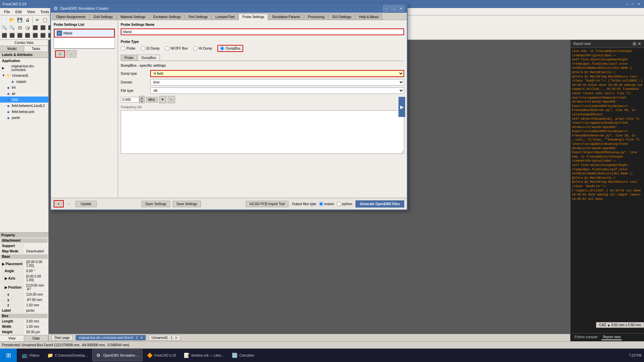  What do you see at coordinates (24, 106) in the screenshot?
I see `tree-item-6: ◆ field-betweenL1andL2` at bounding box center [24, 106].